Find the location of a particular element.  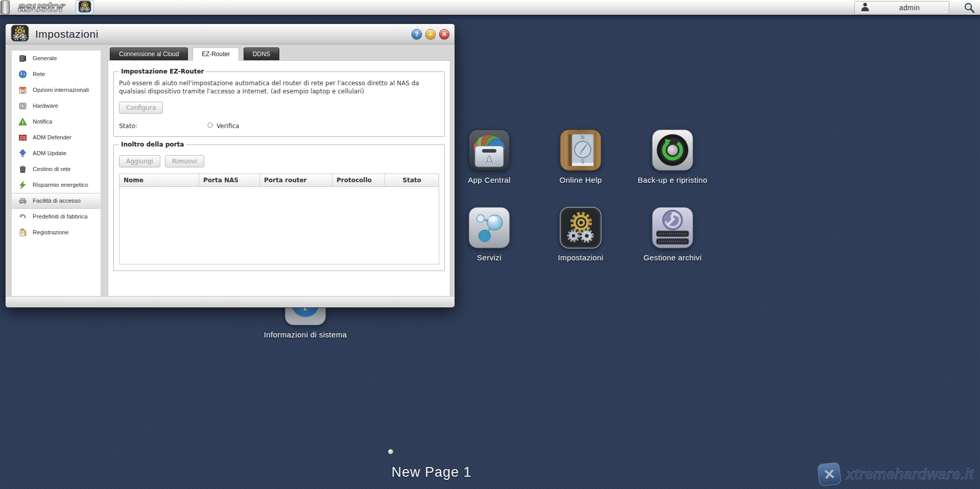

tab-connessione-al-cloud: Connessione al Cloud is located at coordinates (149, 54).